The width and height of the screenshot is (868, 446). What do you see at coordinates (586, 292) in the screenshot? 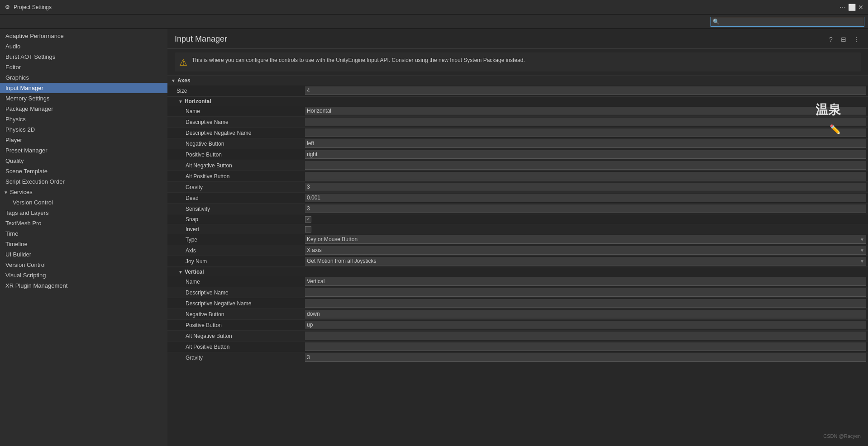
I see `v-desc-name-input` at bounding box center [586, 292].